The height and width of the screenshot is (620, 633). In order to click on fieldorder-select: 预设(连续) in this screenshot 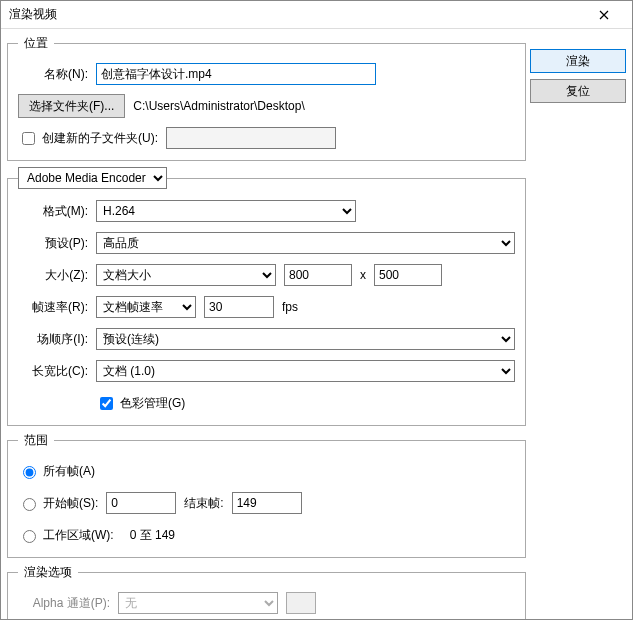, I will do `click(306, 339)`.